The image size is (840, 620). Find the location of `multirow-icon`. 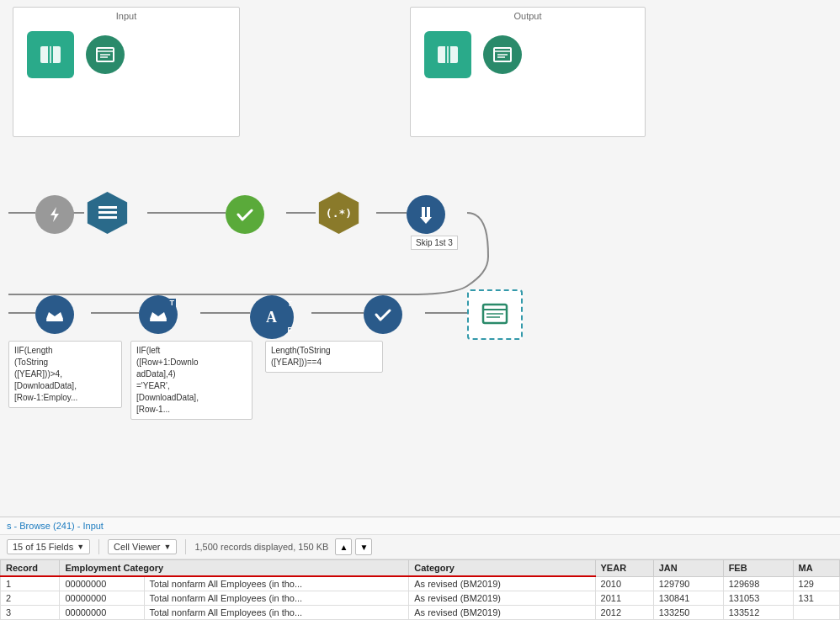

multirow-icon is located at coordinates (108, 213).